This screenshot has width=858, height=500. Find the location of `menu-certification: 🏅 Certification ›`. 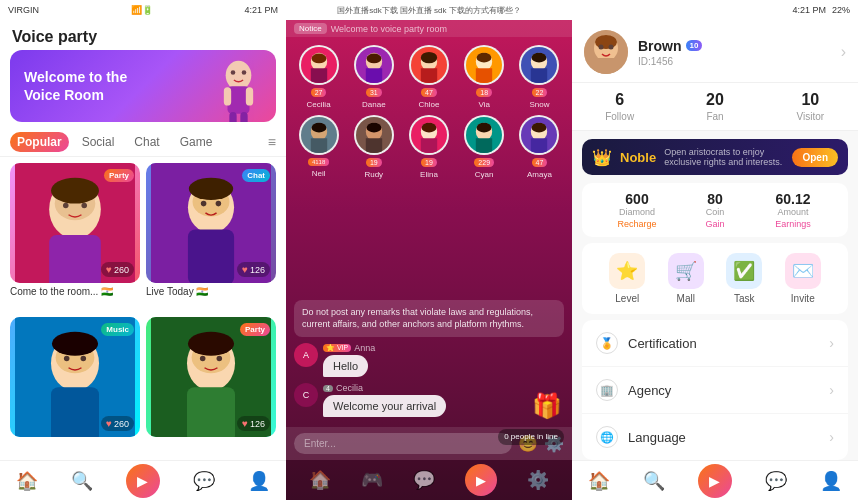

menu-certification: 🏅 Certification › is located at coordinates (715, 344).